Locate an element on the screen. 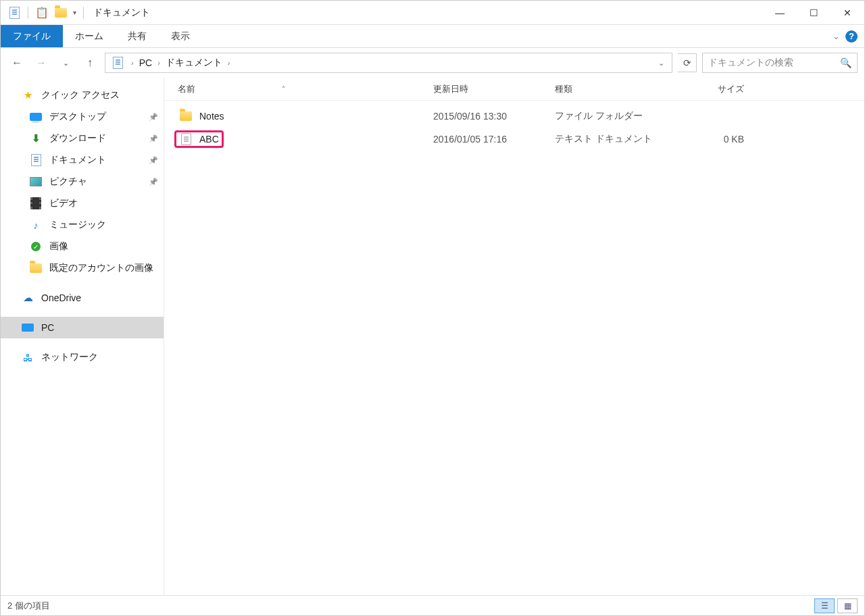  sidebar-item-images: ✓画像 is located at coordinates (82, 247).